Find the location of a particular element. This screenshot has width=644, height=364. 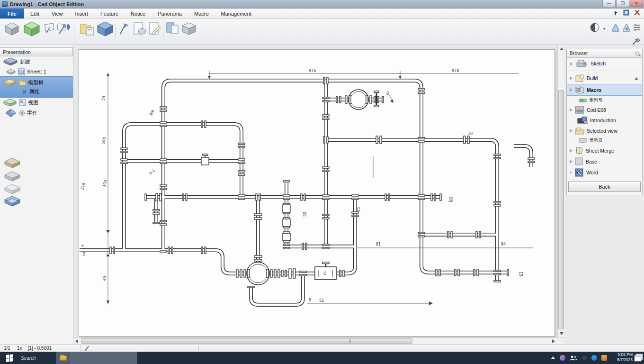

taskbar-clock: 5:06 PM 6/7/2023 is located at coordinates (625, 357).